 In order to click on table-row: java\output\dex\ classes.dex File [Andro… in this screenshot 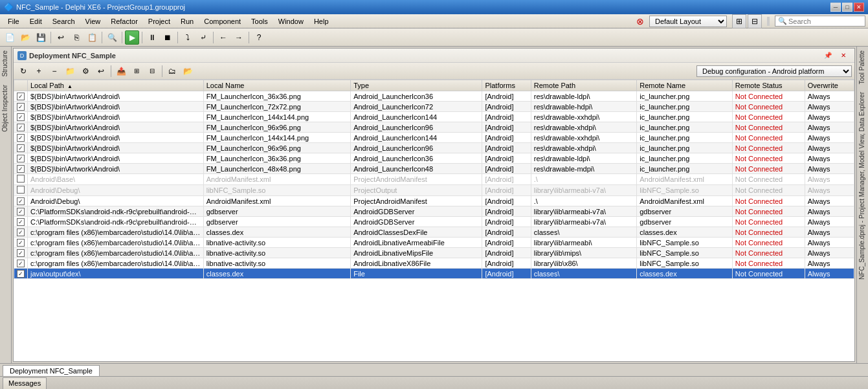, I will do `click(434, 274)`.